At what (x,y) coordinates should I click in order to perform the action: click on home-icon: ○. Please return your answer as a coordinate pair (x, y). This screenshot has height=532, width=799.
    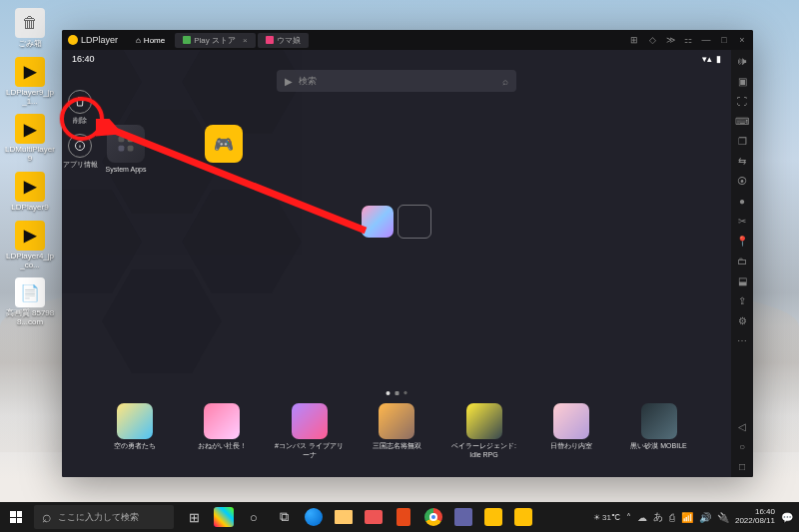
    Looking at the image, I should click on (742, 446).